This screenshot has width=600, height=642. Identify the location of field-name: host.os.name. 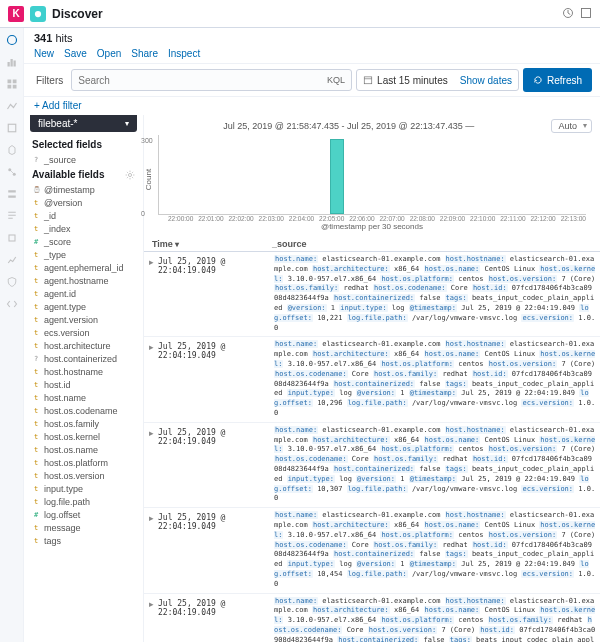
(71, 450).